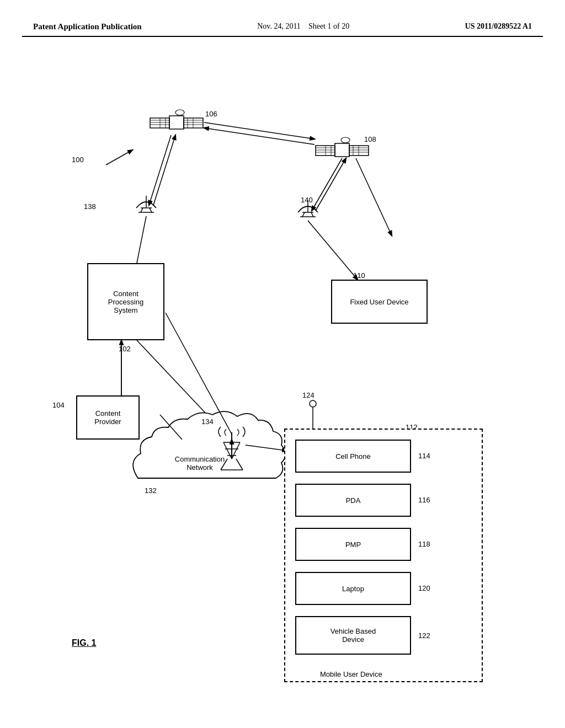 The height and width of the screenshot is (728, 565). Describe the element at coordinates (353, 545) in the screenshot. I see `pmp-label: PMP` at that location.